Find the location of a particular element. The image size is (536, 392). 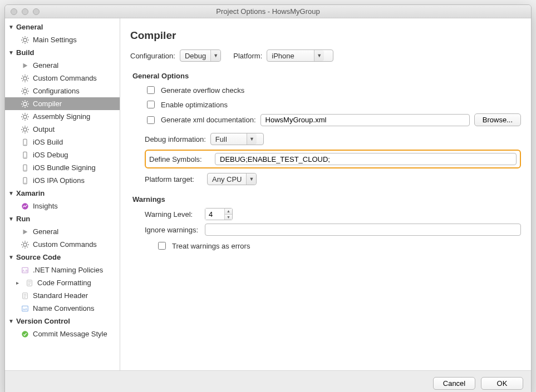

sidebar-section-xamarin: ▼ Xamarin is located at coordinates (62, 193).